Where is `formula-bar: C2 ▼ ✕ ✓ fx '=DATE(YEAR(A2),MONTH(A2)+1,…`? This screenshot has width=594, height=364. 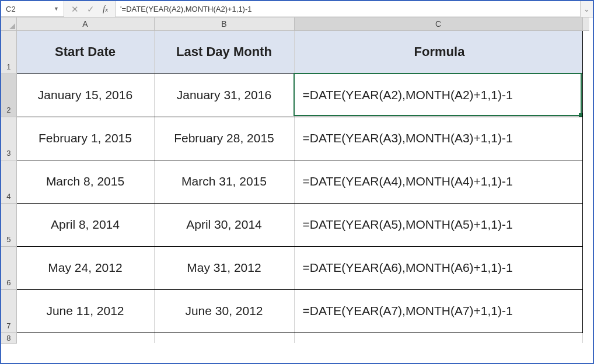 formula-bar: C2 ▼ ✕ ✓ fx '=DATE(YEAR(A2),MONTH(A2)+1,… is located at coordinates (297, 9).